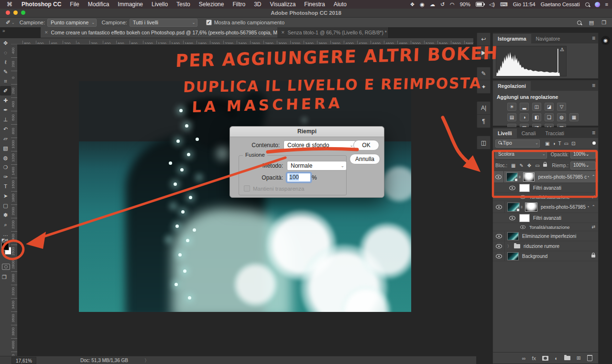 Image resolution: width=612 pixels, height=364 pixels. I want to click on layer-style-fx-icon: fx, so click(535, 358).